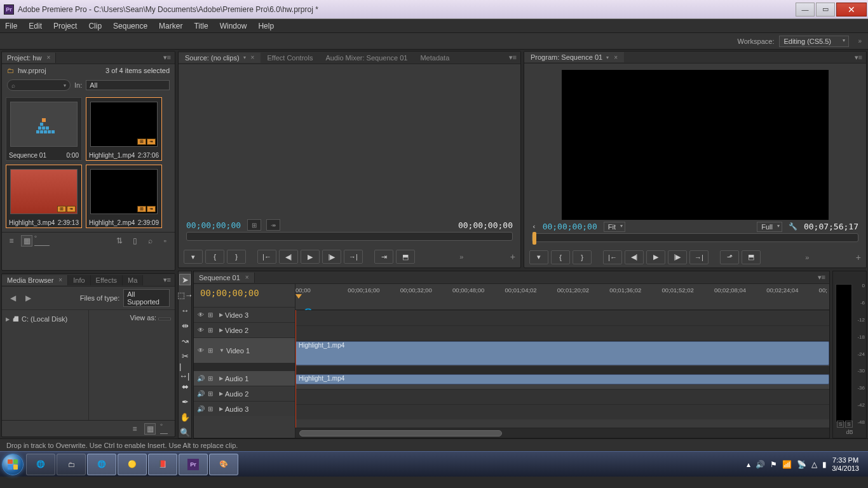 The height and width of the screenshot is (488, 868). Describe the element at coordinates (749, 464) in the screenshot. I see `show-hidden-icon: ▴` at that location.